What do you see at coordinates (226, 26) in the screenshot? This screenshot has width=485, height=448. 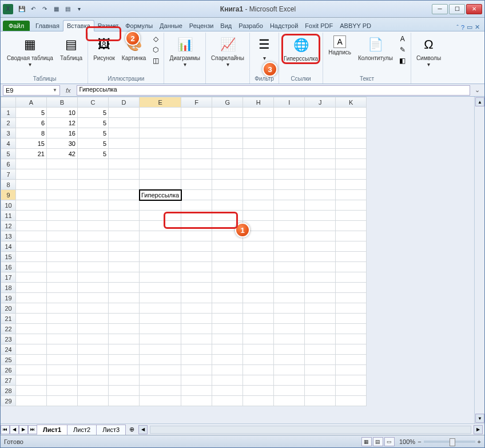 I see `tab-вид: Вид` at bounding box center [226, 26].